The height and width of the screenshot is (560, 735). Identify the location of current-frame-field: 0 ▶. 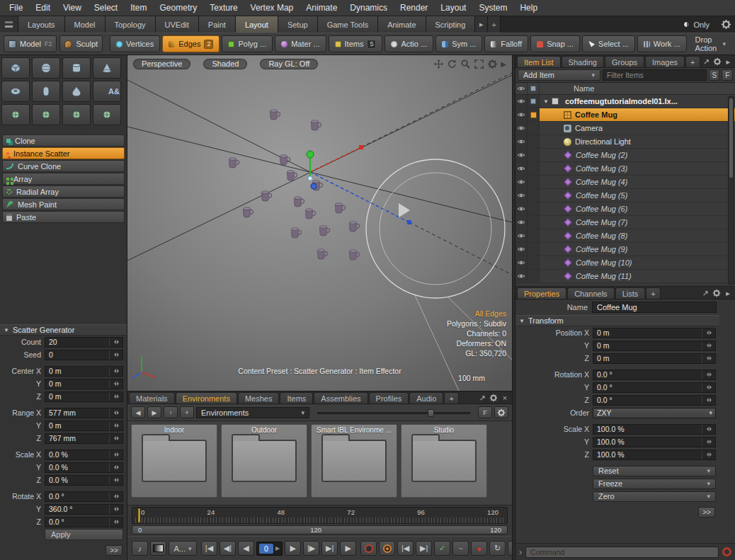
(269, 549).